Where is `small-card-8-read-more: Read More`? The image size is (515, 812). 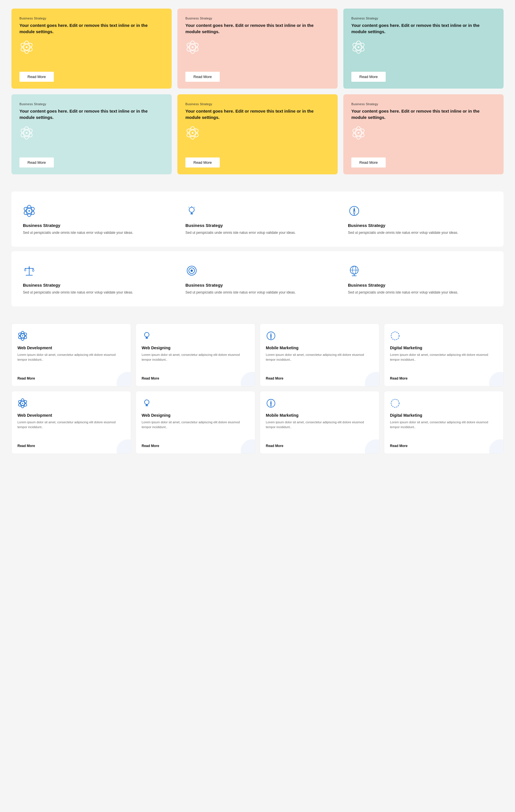
small-card-8-read-more: Read More is located at coordinates (444, 446).